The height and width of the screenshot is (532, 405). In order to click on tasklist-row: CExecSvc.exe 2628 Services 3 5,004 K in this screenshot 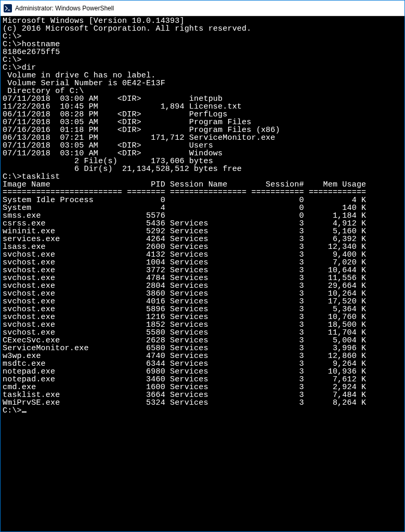, I will do `click(203, 341)`.